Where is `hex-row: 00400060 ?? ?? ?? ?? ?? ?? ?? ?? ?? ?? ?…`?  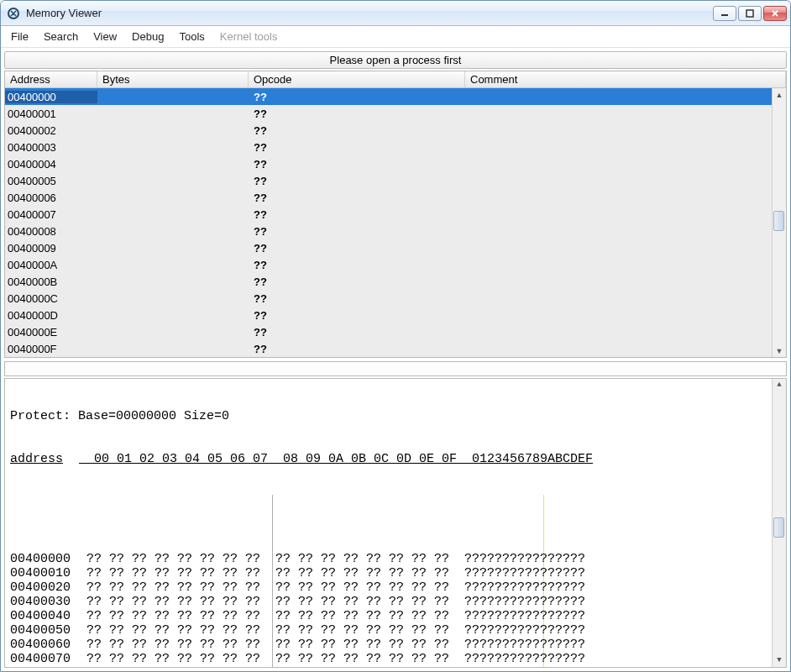
hex-row: 00400060 ?? ?? ?? ?? ?? ?? ?? ?? ?? ?? ?… is located at coordinates (396, 645).